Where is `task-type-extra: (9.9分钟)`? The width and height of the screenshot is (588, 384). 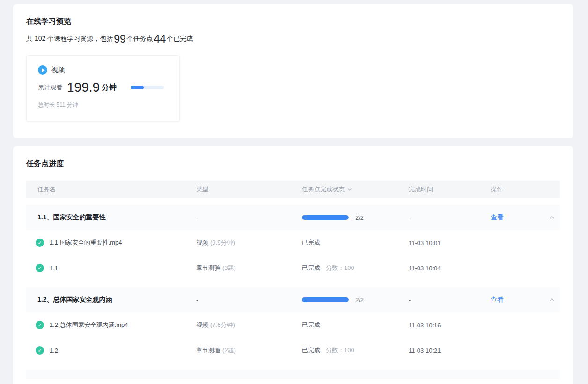
task-type-extra: (9.9分钟) is located at coordinates (223, 242).